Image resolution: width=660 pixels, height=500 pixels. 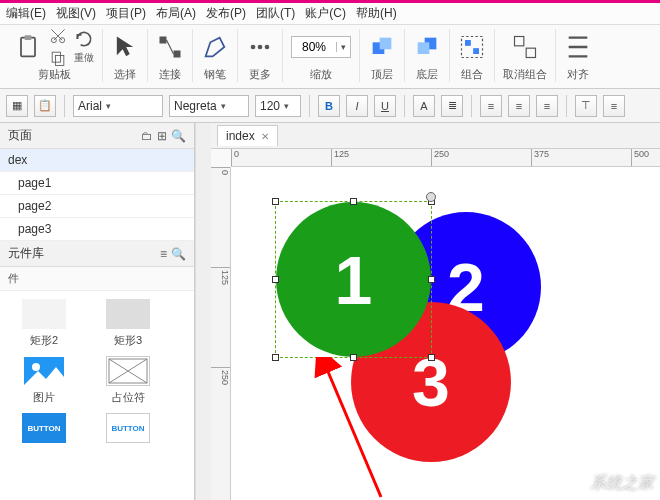 I want to click on lib-search-icon: 🔍, so click(x=178, y=254).